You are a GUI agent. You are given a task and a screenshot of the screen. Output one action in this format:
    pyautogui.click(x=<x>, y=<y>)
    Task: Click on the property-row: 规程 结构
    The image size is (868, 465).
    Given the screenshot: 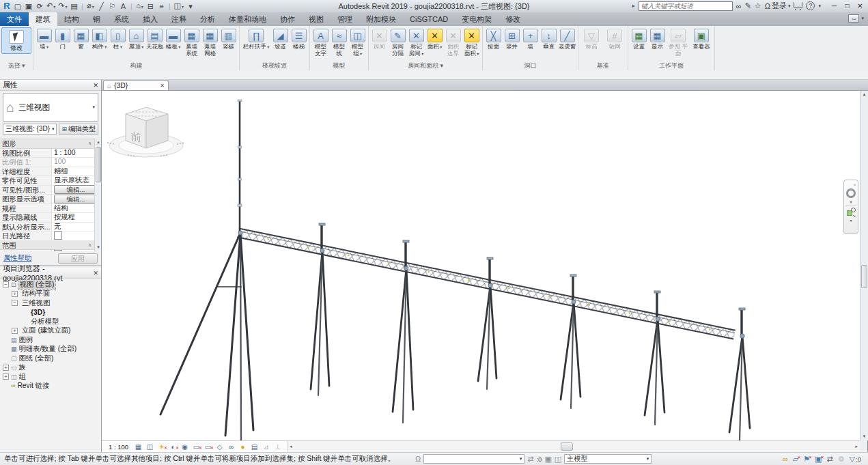 What is the action you would take?
    pyautogui.click(x=47, y=209)
    